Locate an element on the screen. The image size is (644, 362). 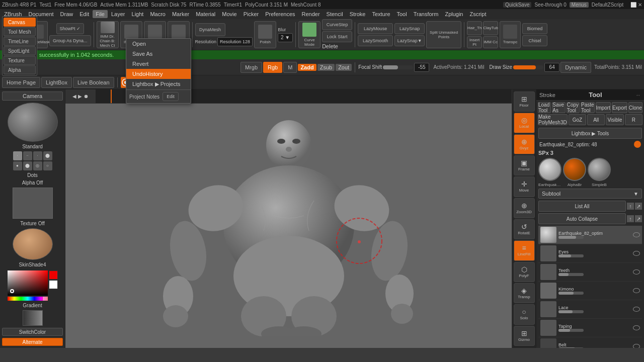
all-btn: All is located at coordinates (596, 120).